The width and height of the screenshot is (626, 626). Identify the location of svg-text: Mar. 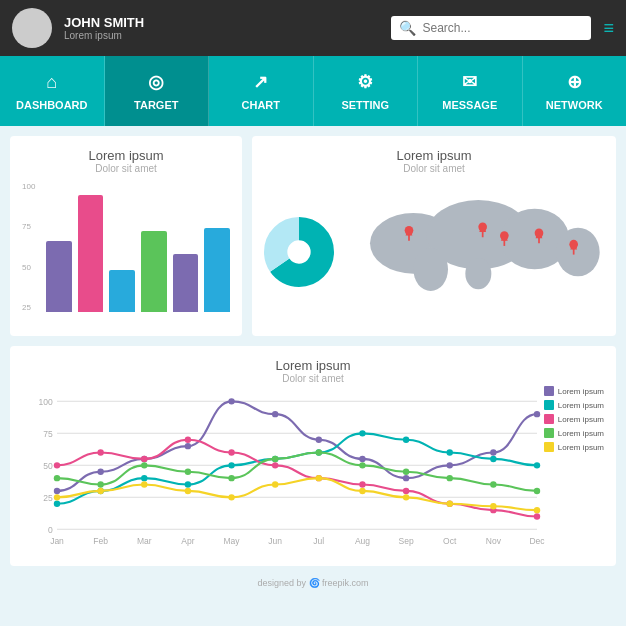
(144, 541).